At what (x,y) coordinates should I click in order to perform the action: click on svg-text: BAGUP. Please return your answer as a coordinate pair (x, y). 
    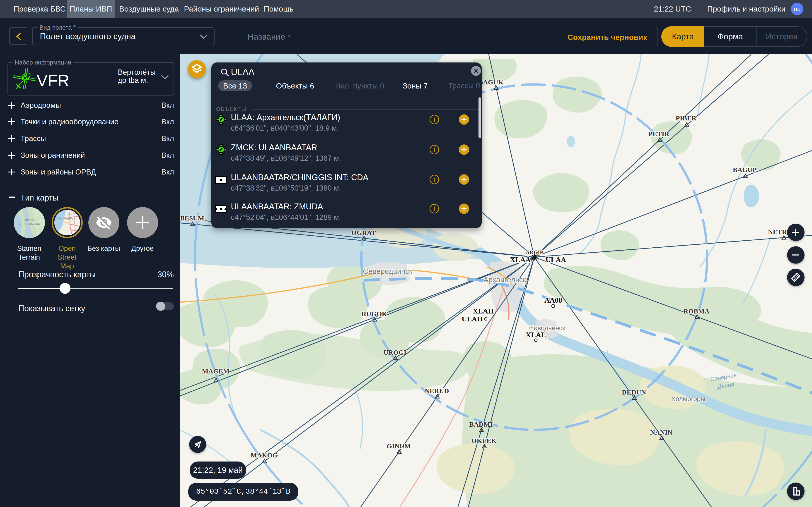
    Looking at the image, I should click on (745, 170).